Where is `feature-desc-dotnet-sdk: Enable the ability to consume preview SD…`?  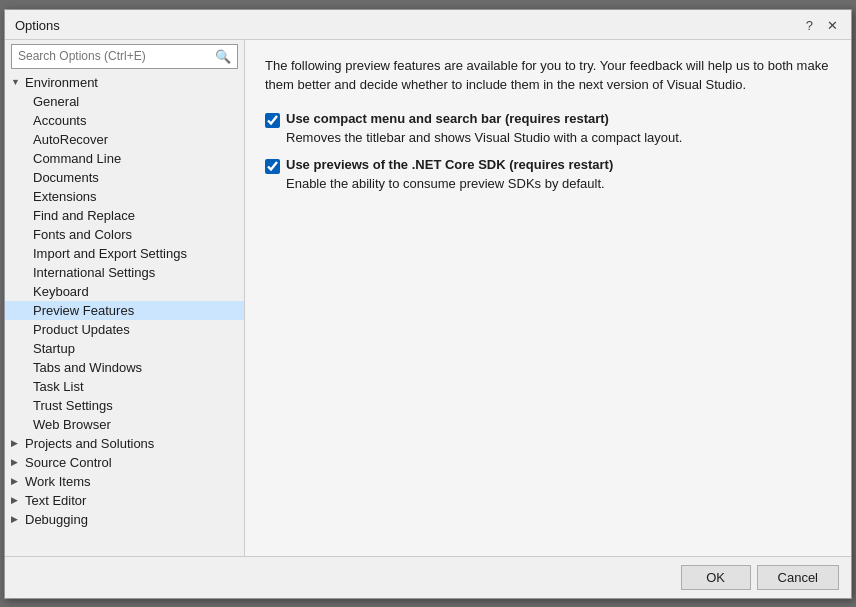
feature-desc-dotnet-sdk: Enable the ability to consume preview SD… is located at coordinates (558, 184).